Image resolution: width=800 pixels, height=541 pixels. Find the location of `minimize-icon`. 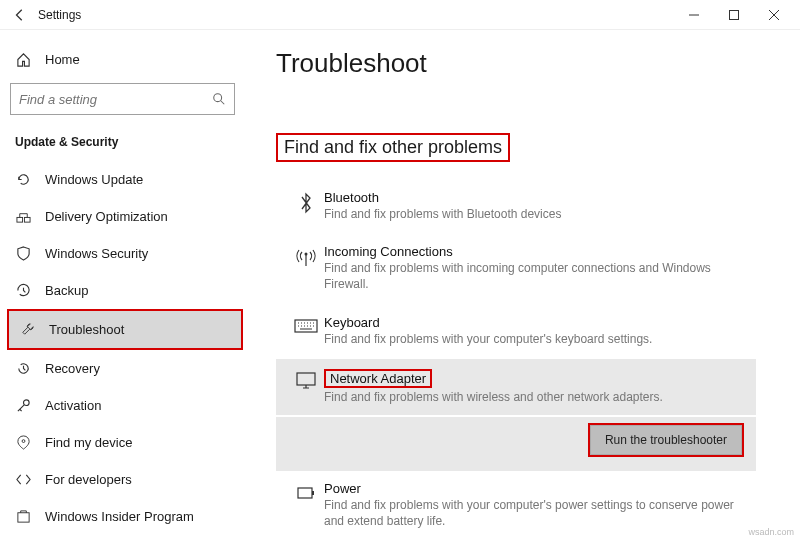

minimize-icon is located at coordinates (694, 15).